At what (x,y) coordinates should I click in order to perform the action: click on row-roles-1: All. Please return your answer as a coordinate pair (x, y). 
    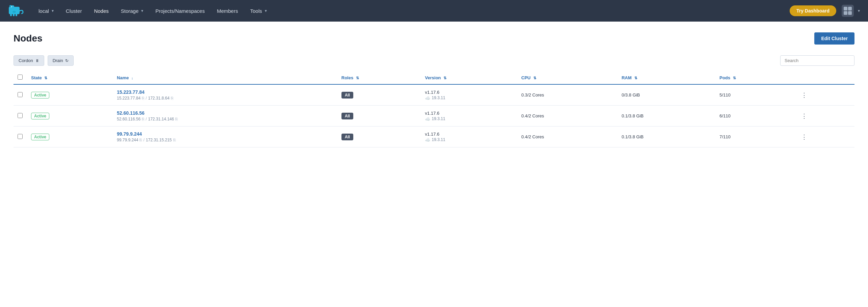
    Looking at the image, I should click on (379, 116).